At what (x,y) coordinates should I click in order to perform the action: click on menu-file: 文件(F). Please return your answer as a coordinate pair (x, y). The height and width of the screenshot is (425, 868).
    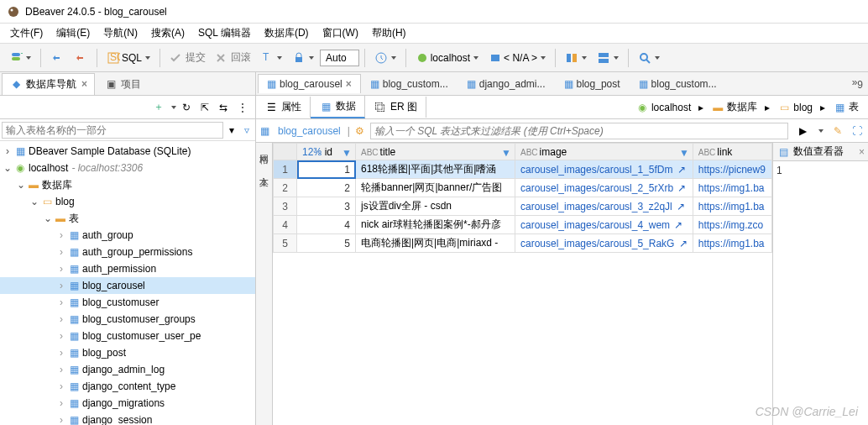
    Looking at the image, I should click on (27, 34).